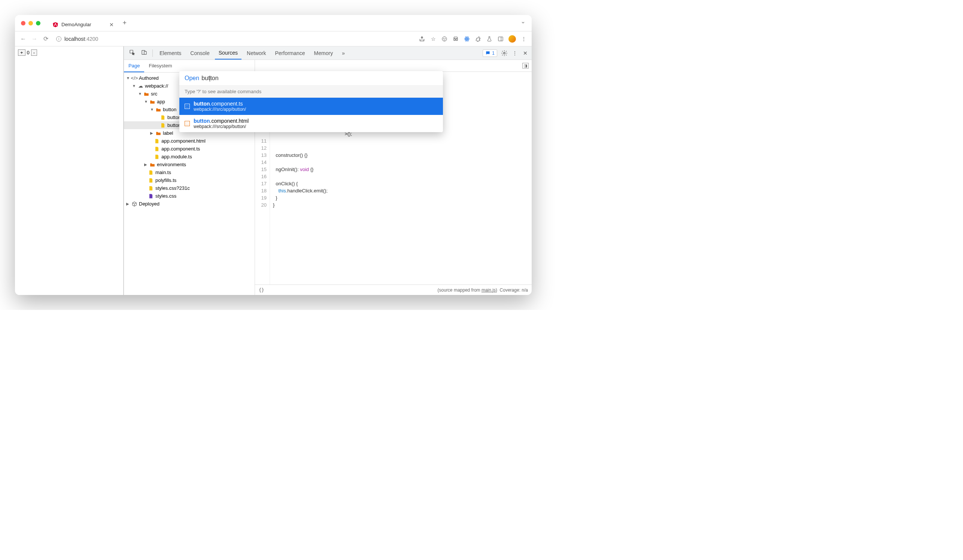 This screenshot has width=963, height=560. Describe the element at coordinates (170, 53) in the screenshot. I see `tab-elements: Elements` at that location.